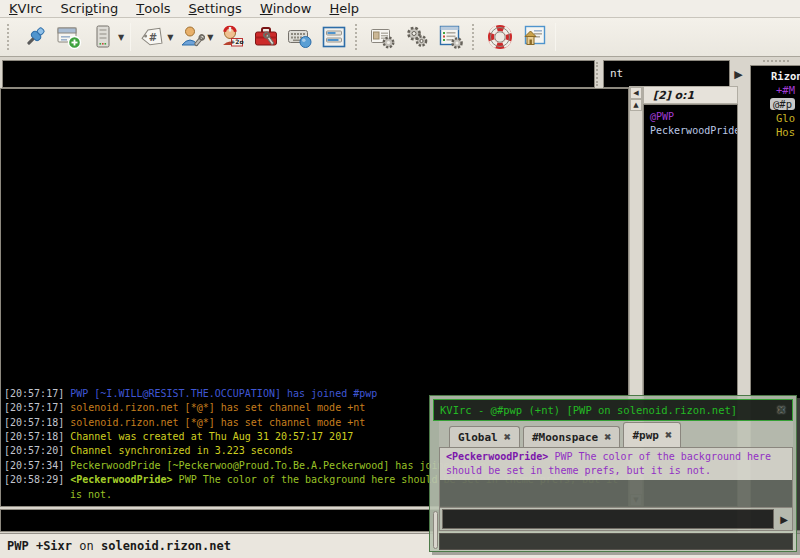 Image resolution: width=800 pixels, height=558 pixels. Describe the element at coordinates (89, 8) in the screenshot. I see `menu-scripting: Scripting` at that location.